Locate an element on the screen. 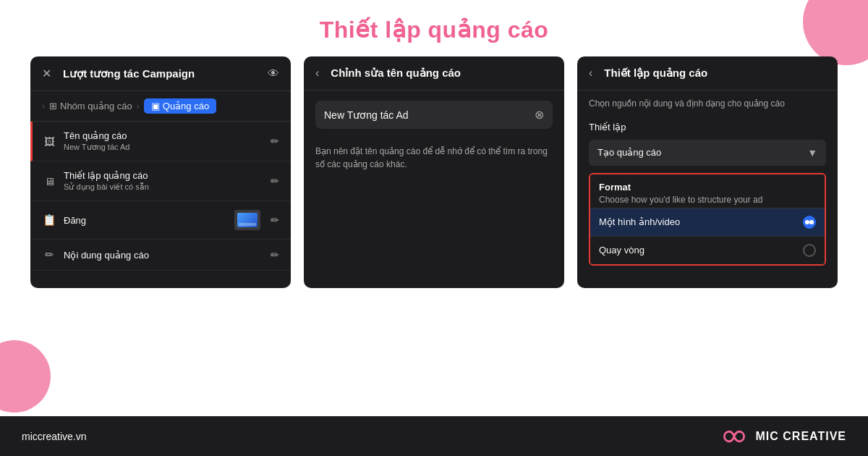  breadcrumb-group-label: Nhóm quảng cáo is located at coordinates (96, 106).